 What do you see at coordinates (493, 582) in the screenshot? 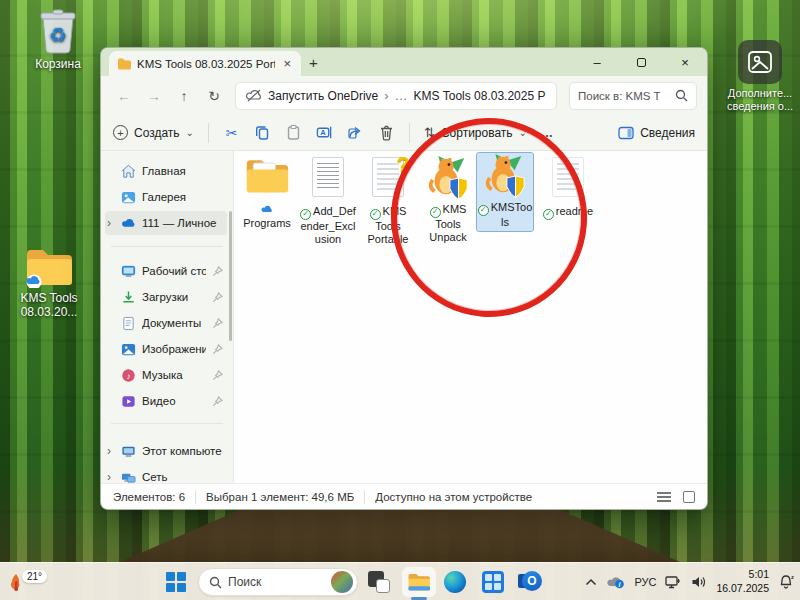
I see `store-icon` at bounding box center [493, 582].